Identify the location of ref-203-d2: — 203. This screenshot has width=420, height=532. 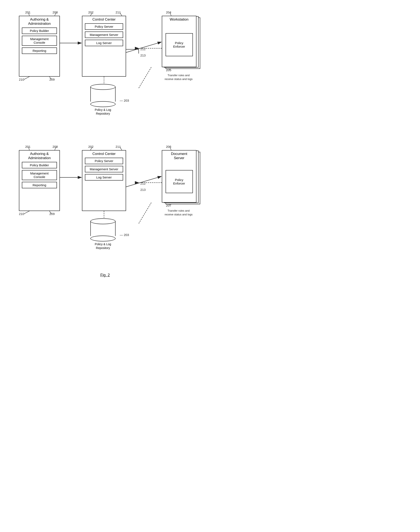
(124, 235).